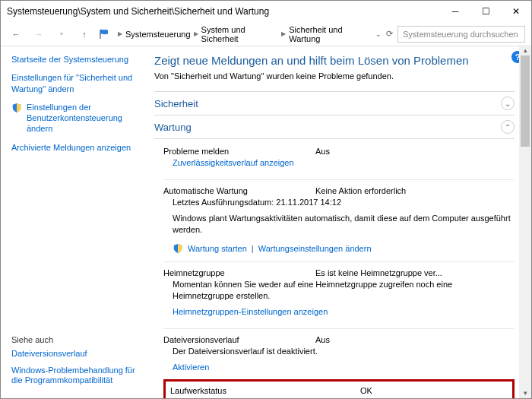  I want to click on filehistory-desc: Der Dateiversionsverlauf ist deaktiviert…, so click(339, 353).